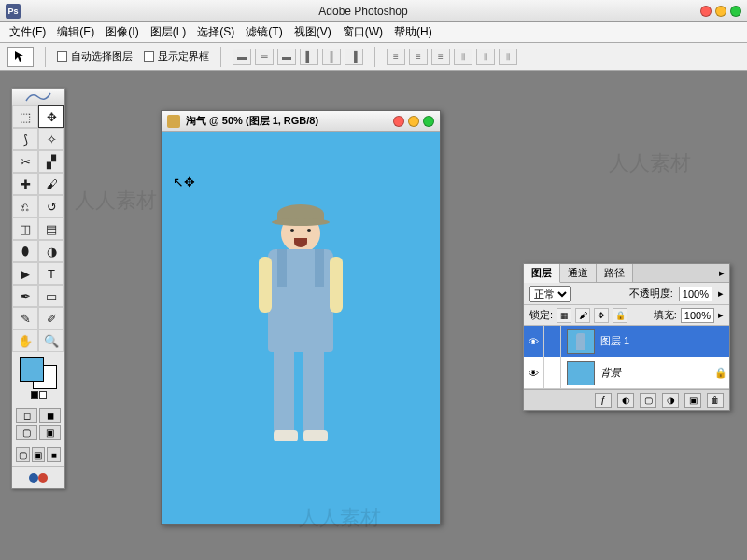  Describe the element at coordinates (25, 184) in the screenshot. I see `healing-brush-tool: ✚` at that location.